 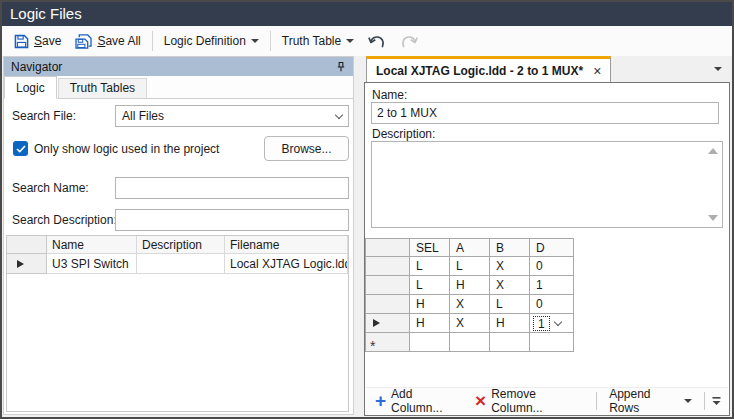 What do you see at coordinates (470, 286) in the screenshot?
I see `table-row: L H X 1` at bounding box center [470, 286].